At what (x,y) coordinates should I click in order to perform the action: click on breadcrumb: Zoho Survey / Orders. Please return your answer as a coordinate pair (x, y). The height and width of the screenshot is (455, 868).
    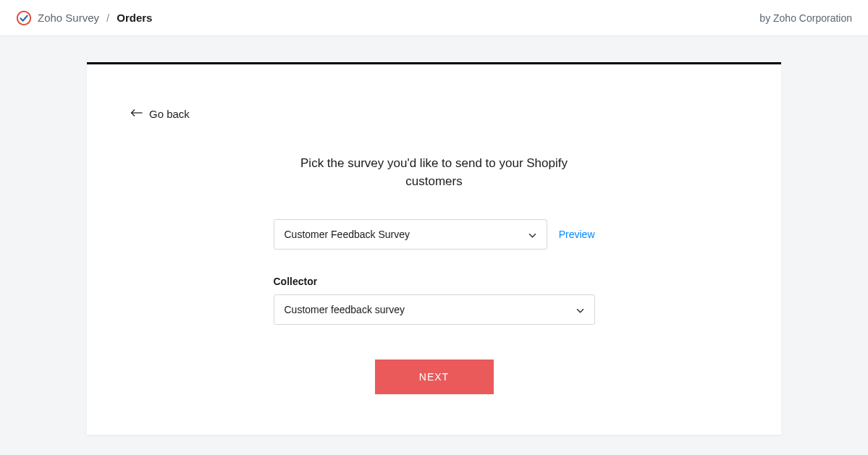
    Looking at the image, I should click on (84, 18).